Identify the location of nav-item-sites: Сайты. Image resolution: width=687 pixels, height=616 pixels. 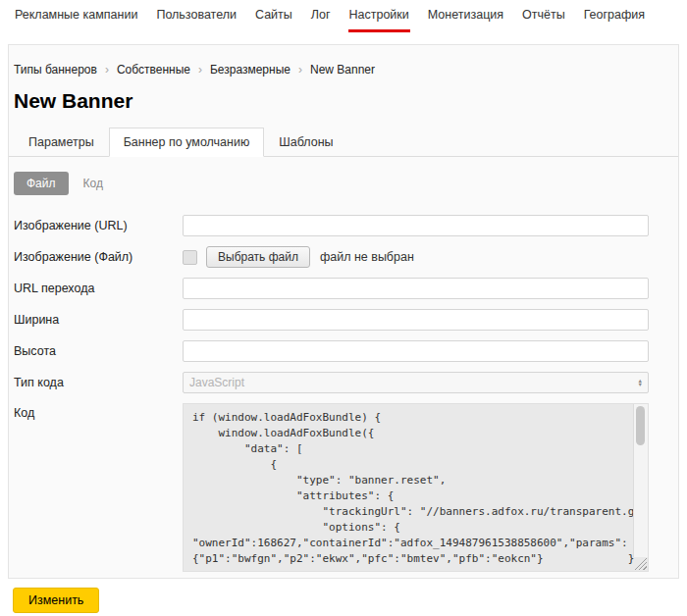
(274, 16).